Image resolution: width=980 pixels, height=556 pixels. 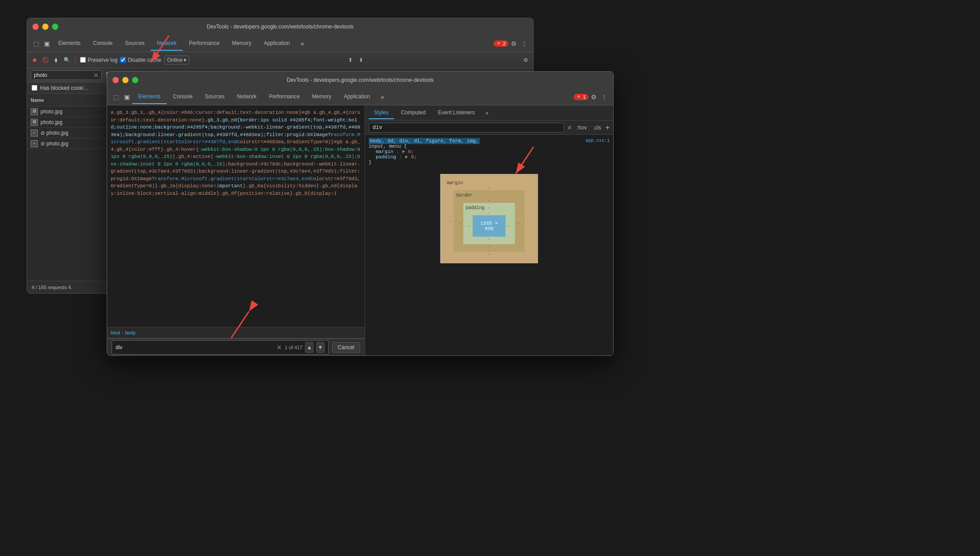 I want to click on css-colon-2: :, so click(x=402, y=157).